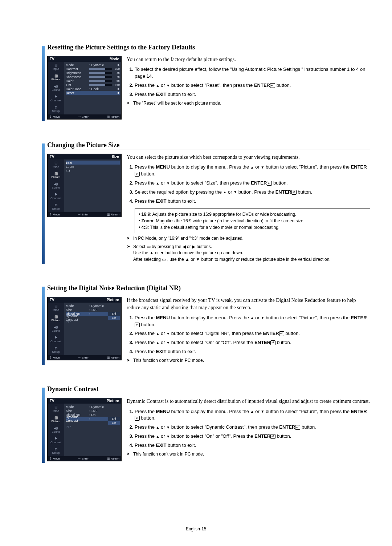 The width and height of the screenshot is (392, 546). I want to click on section-reset: Resetting the Picture Settings to the Fa…, so click(209, 81).